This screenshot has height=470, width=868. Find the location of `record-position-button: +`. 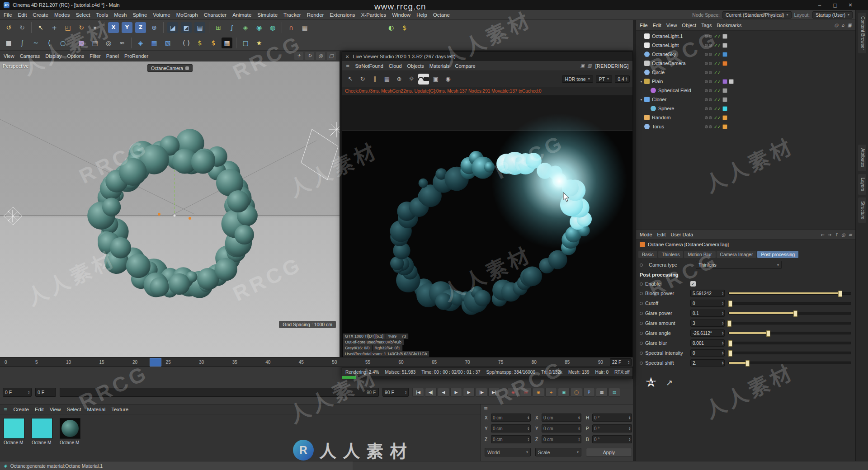

record-position-button: + is located at coordinates (551, 392).